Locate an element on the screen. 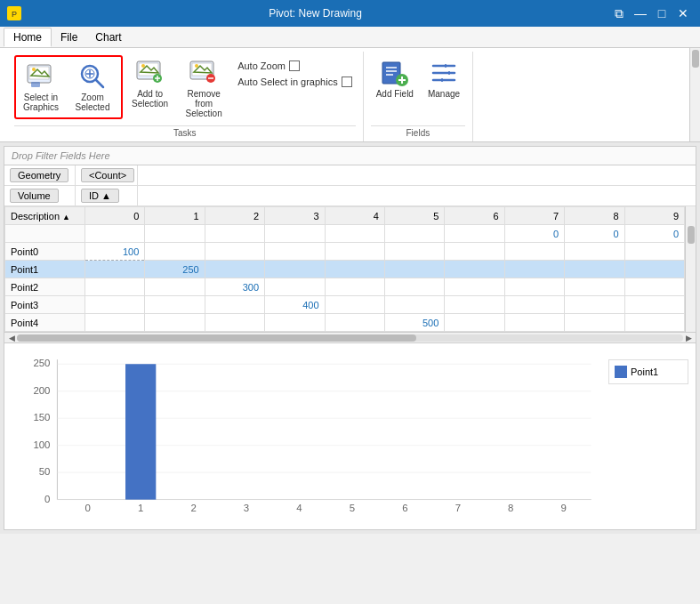 This screenshot has height=604, width=700. menu-file: File is located at coordinates (69, 37).